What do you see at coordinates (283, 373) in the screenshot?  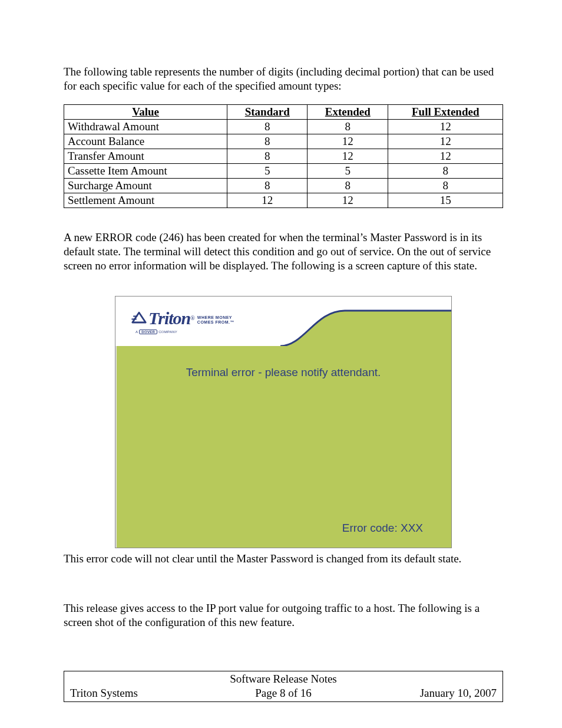 I see `terminal-error-message: Terminal error - please notify attendant…` at bounding box center [283, 373].